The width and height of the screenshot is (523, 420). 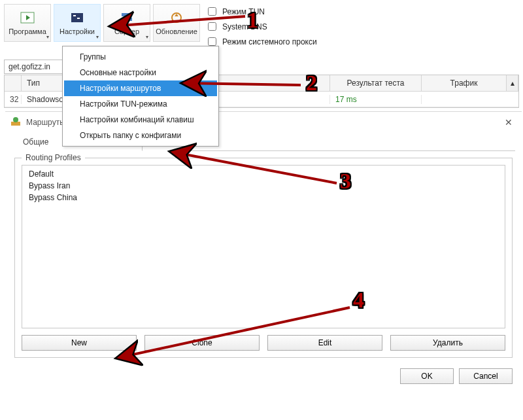 What do you see at coordinates (513, 83) in the screenshot?
I see `scroll-up-icon: ▴` at bounding box center [513, 83].